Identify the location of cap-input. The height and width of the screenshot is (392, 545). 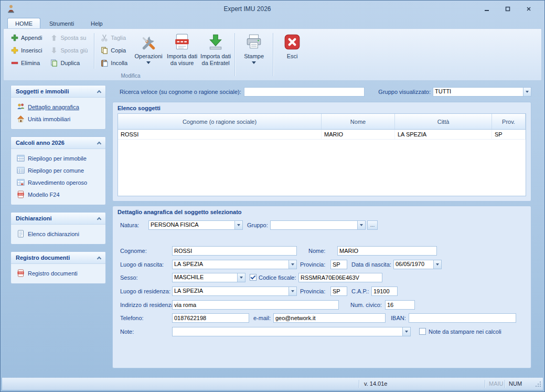
(384, 291).